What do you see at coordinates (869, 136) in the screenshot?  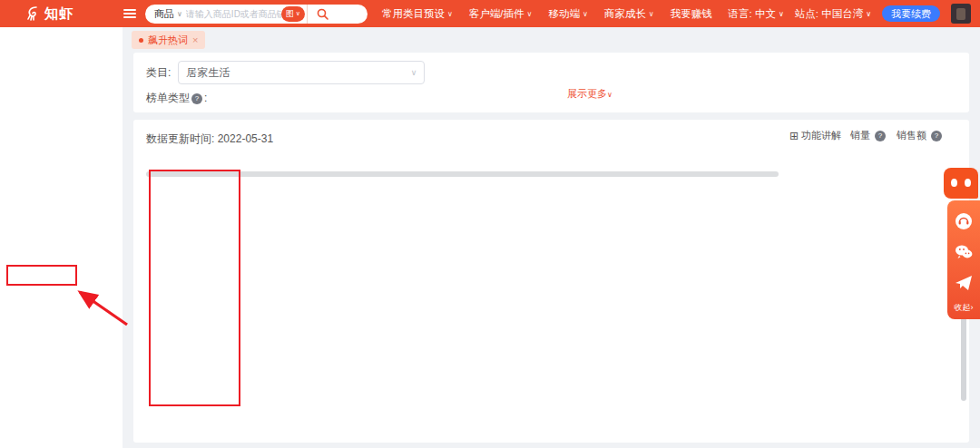 I see `sales-volume-link: 销量?` at bounding box center [869, 136].